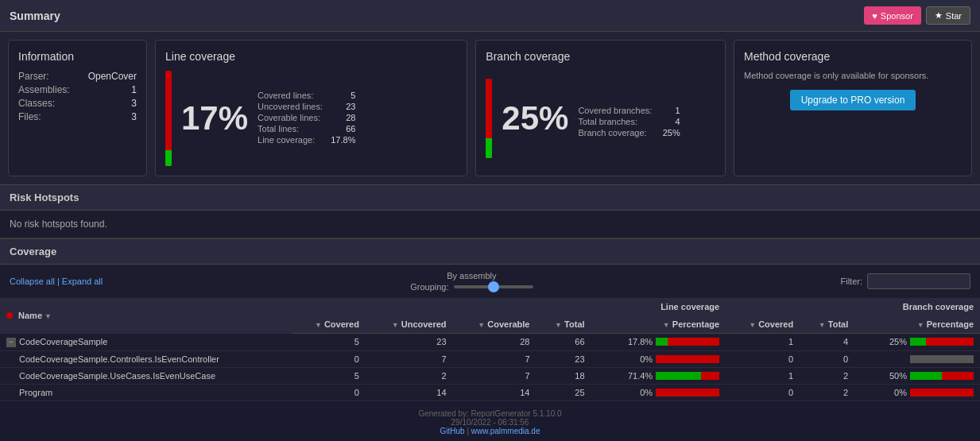 The image size is (980, 441). Describe the element at coordinates (278, 129) in the screenshot. I see `total-lines-label: Total lines:` at that location.